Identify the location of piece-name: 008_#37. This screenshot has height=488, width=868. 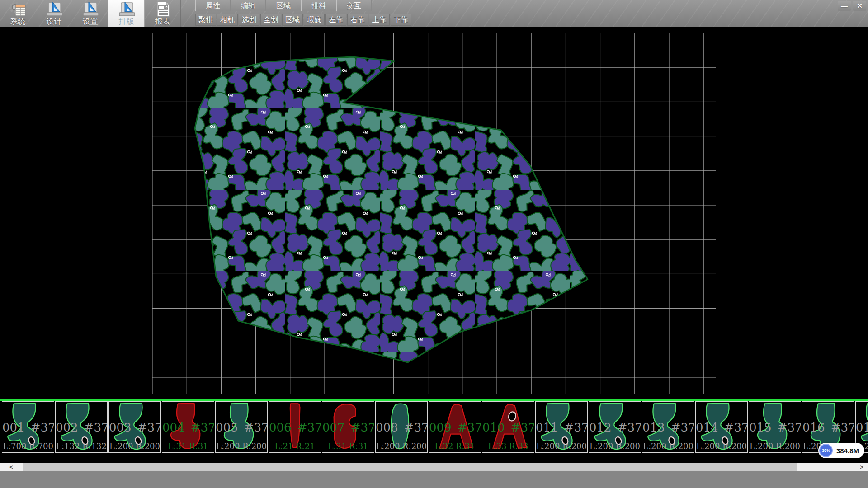
(401, 427).